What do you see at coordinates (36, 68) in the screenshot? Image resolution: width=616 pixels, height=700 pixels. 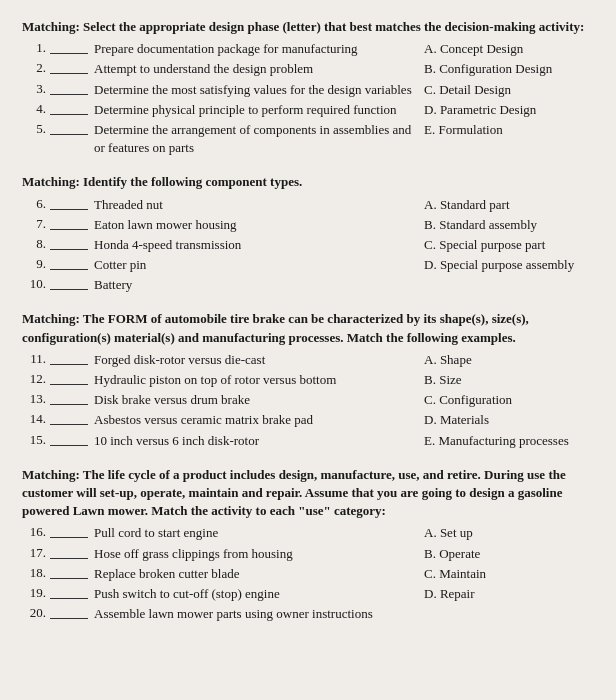 I see `num-2: 2.` at bounding box center [36, 68].